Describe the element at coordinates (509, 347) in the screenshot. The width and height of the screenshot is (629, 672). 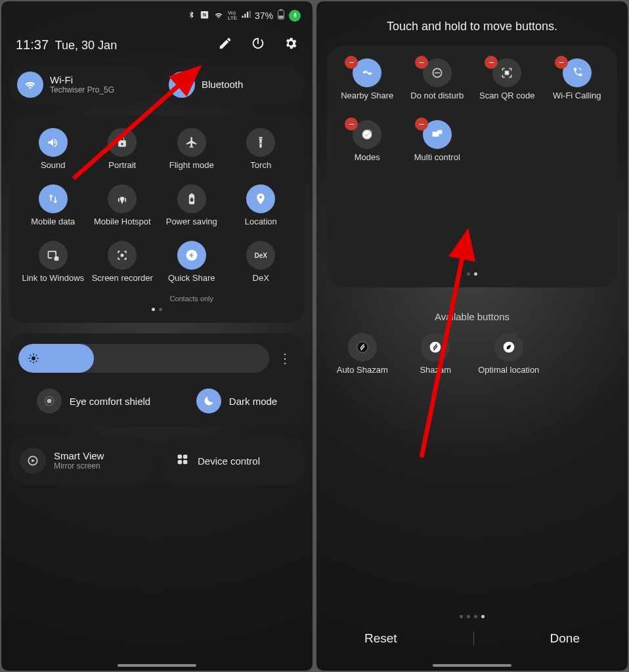
I see `surfshark-icon` at that location.